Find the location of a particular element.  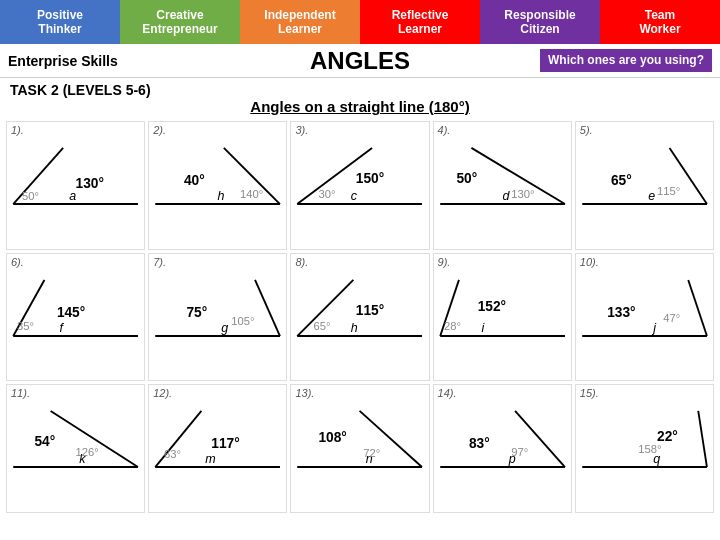

svg-text: 97° is located at coordinates (520, 452).